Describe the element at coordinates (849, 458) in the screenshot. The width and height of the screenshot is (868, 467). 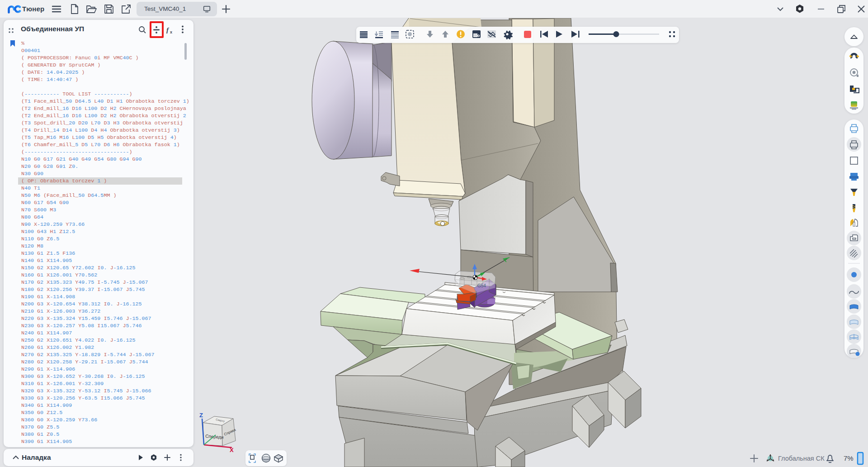
I see `svg-text: 7%` at that location.